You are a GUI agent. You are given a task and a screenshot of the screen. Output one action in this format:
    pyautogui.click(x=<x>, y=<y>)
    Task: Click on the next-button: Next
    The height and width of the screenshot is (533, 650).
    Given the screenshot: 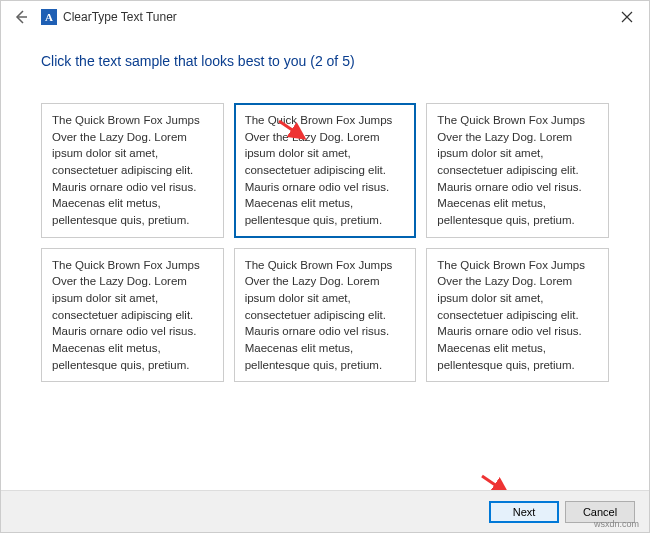 What is the action you would take?
    pyautogui.click(x=524, y=512)
    